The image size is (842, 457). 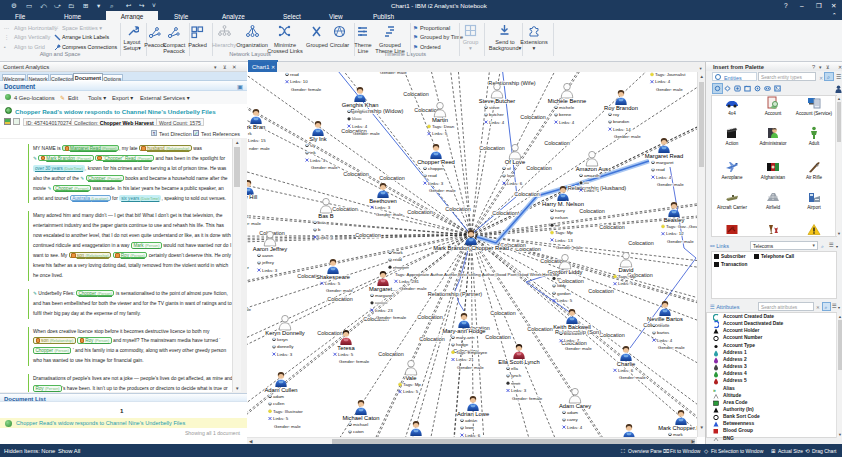 I want to click on svg-text: keryn, so click(x=282, y=340).